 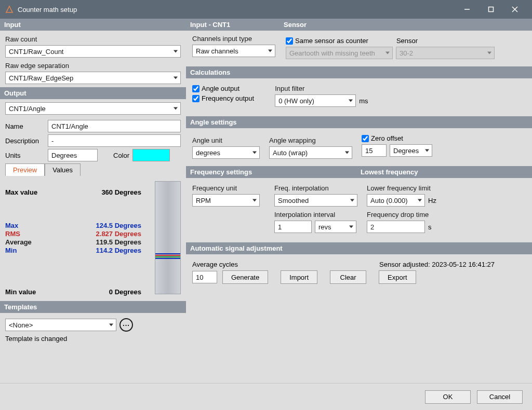 What do you see at coordinates (223, 88) in the screenshot?
I see `angle-output-checkbox: Angle output` at bounding box center [223, 88].